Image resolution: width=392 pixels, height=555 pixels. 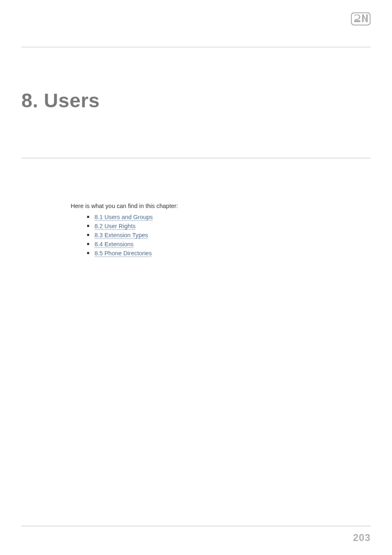 What do you see at coordinates (229, 244) in the screenshot?
I see `list-item: 8.4 Extensions` at bounding box center [229, 244].